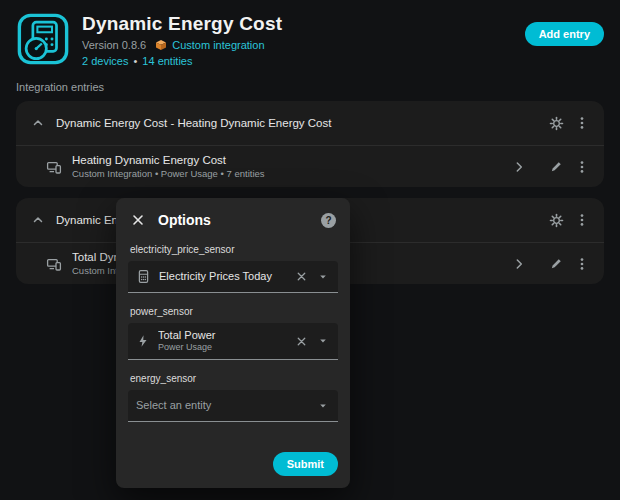 This screenshot has width=620, height=500. Describe the element at coordinates (298, 123) in the screenshot. I see `entry-title: Dynamic Energy Cost - Heating Dynamic En…` at that location.